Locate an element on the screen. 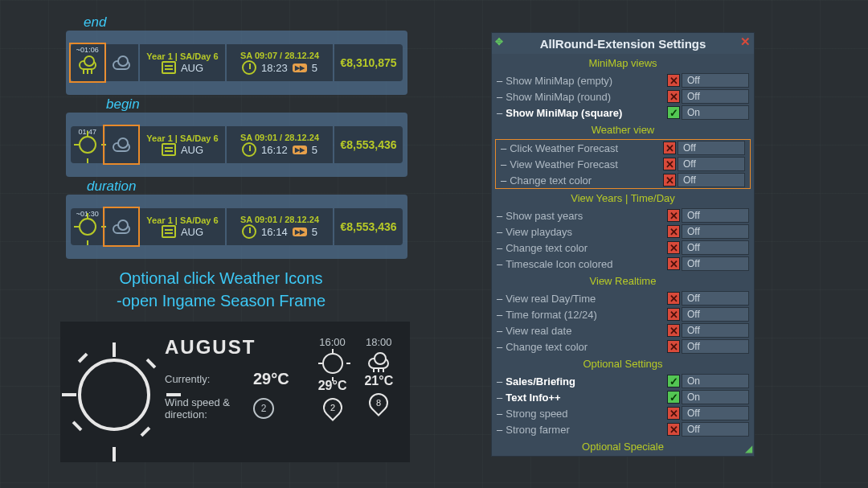 This screenshot has height=488, width=868. date-segment: Year 1 | SA/Day 6AUG is located at coordinates (182, 63).